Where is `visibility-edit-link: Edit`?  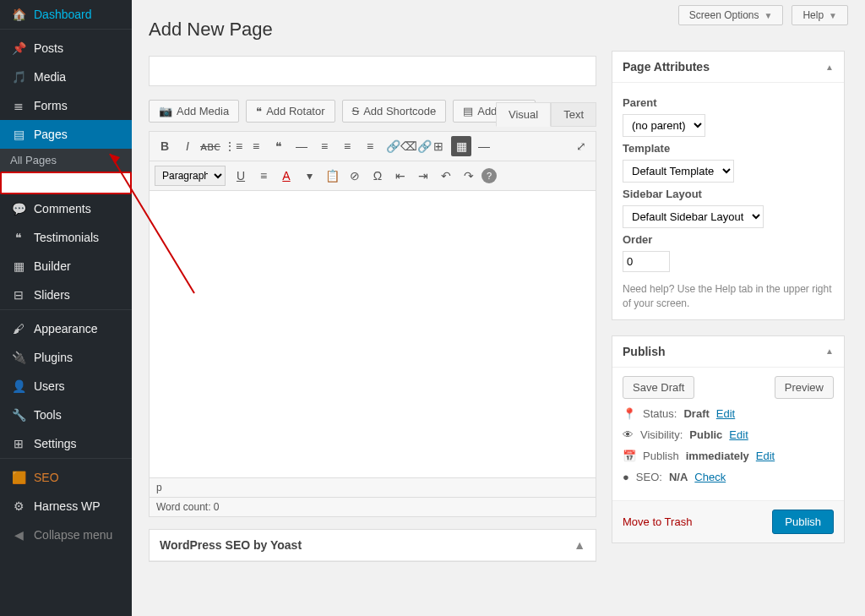
visibility-edit-link: Edit is located at coordinates (738, 434).